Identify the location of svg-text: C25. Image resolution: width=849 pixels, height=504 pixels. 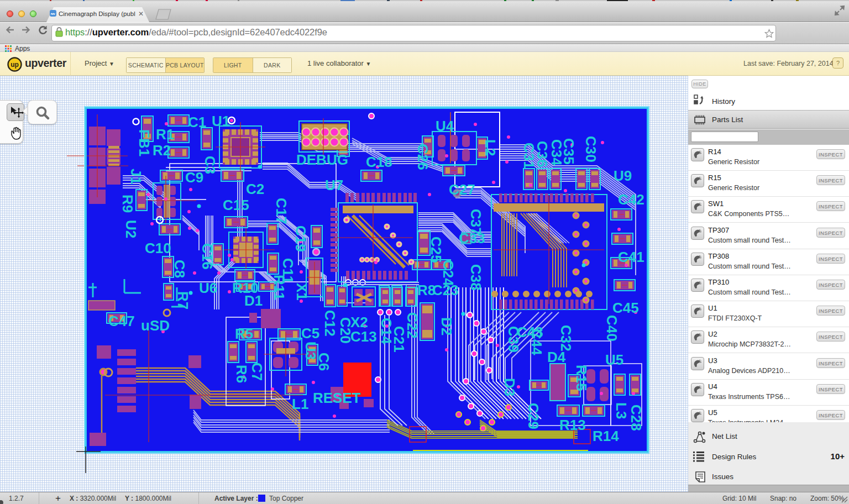
(436, 250).